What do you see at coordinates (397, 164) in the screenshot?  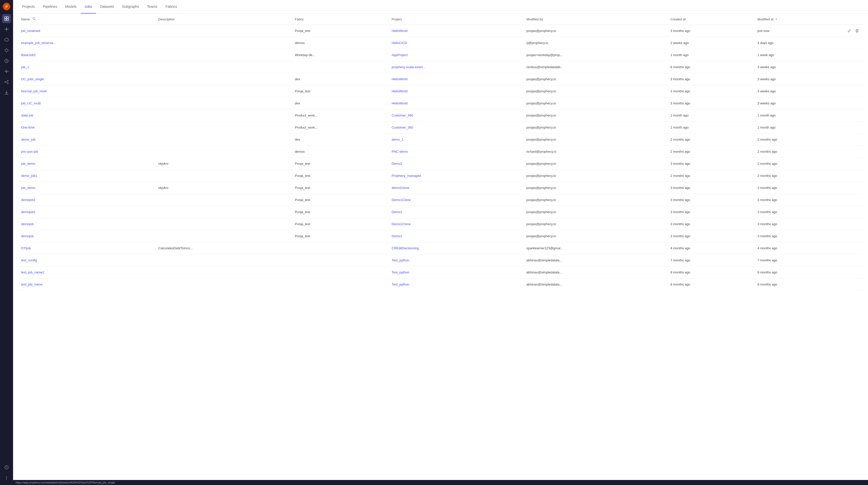 I see `job-project-link: Demo2` at bounding box center [397, 164].